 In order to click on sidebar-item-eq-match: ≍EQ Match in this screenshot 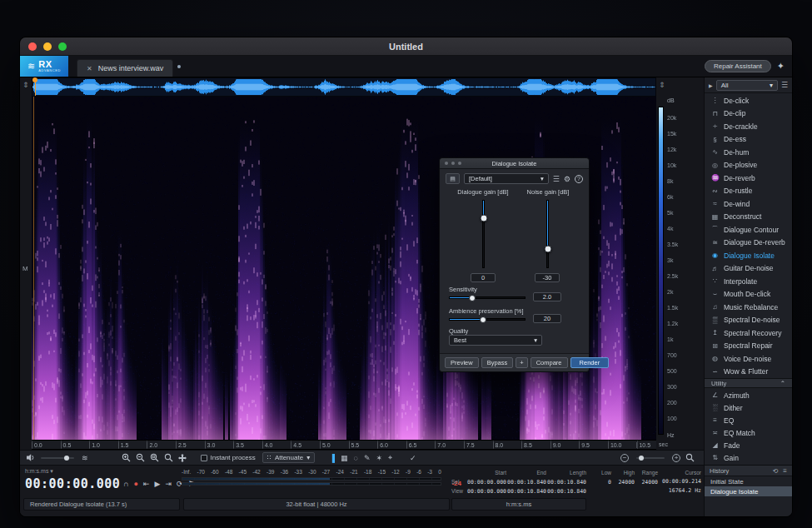, I will do `click(748, 433)`.